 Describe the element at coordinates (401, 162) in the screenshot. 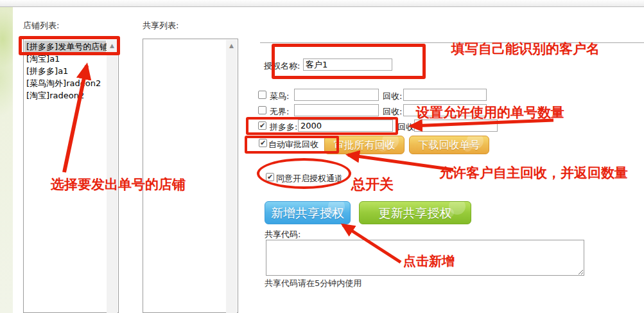

I see `arrow-allow-recycle` at that location.